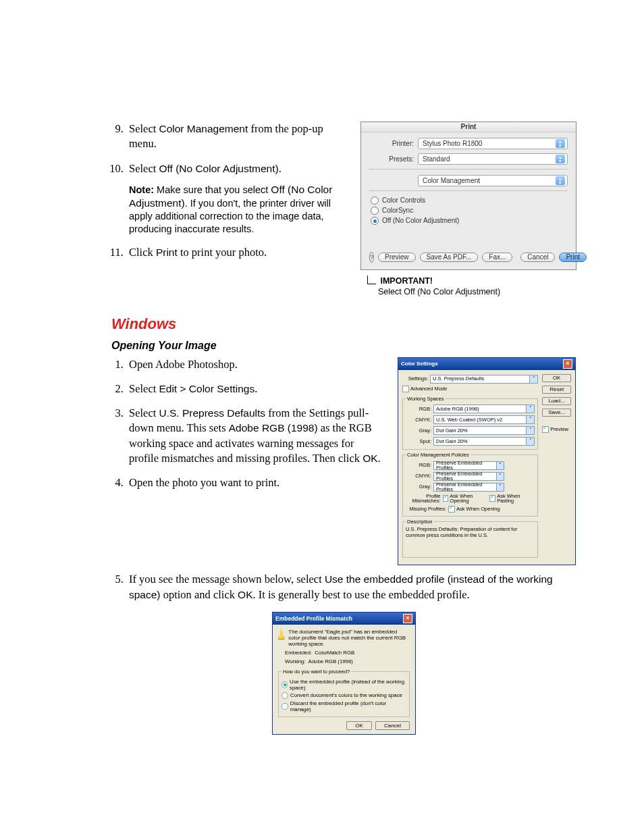 The height and width of the screenshot is (834, 644). I want to click on preview-check: Preview, so click(555, 429).